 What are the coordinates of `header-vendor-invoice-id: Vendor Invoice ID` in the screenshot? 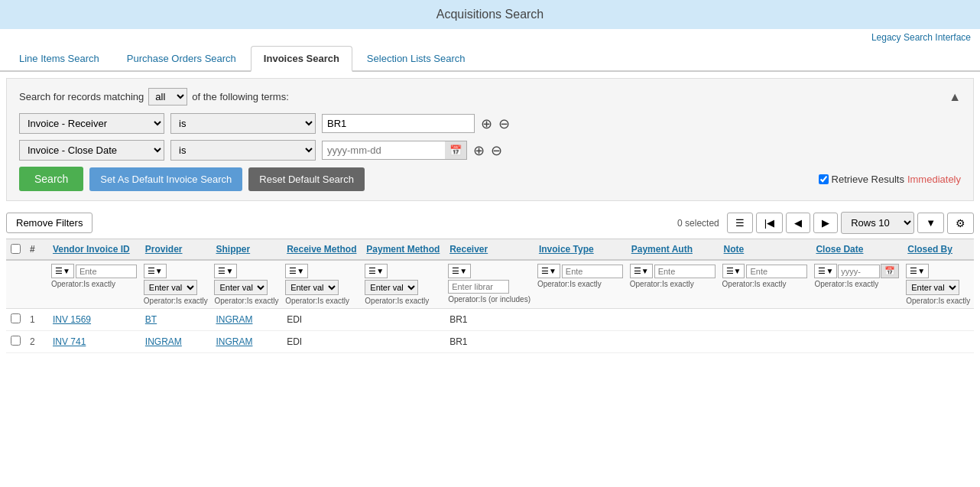 It's located at (95, 250).